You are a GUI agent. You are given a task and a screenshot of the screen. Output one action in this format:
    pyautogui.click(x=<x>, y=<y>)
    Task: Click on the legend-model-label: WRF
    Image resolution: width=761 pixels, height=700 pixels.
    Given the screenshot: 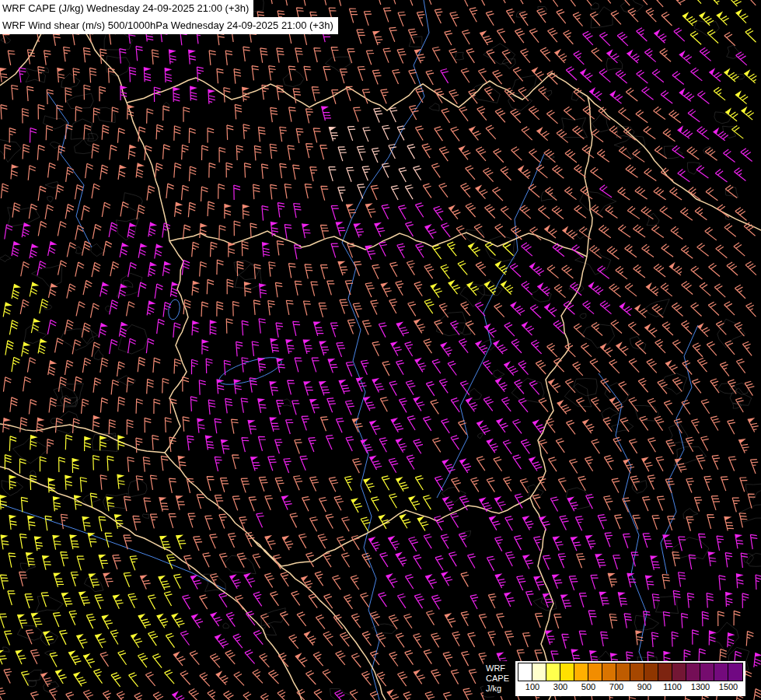 What is the action you would take?
    pyautogui.click(x=497, y=669)
    